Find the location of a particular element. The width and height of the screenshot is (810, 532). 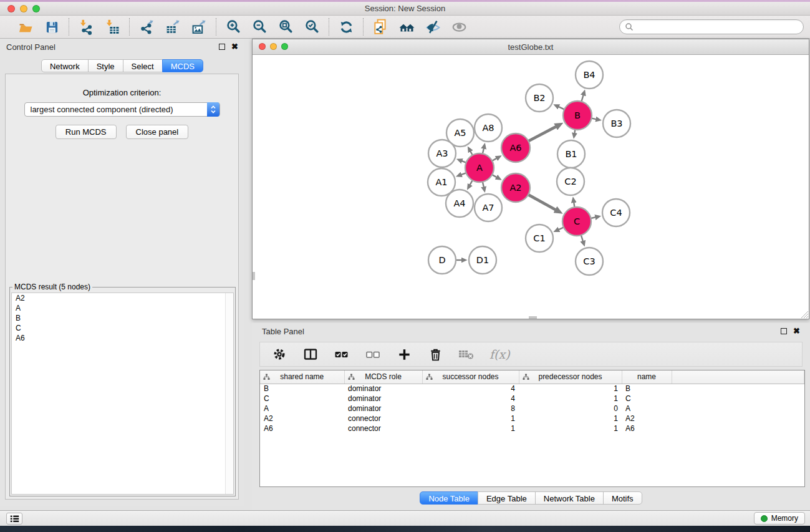

save-session-button is located at coordinates (52, 27).